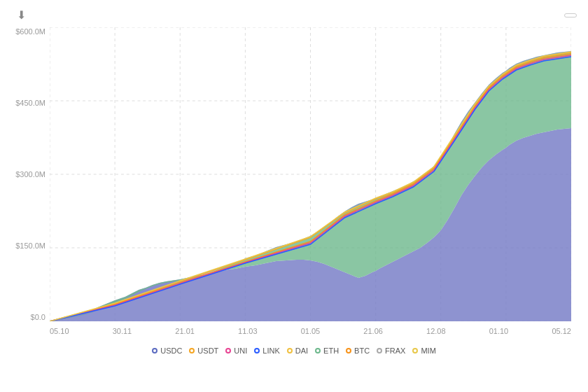 This screenshot has height=392, width=588. What do you see at coordinates (561, 331) in the screenshot?
I see `x-axis-label: 05.12` at bounding box center [561, 331].